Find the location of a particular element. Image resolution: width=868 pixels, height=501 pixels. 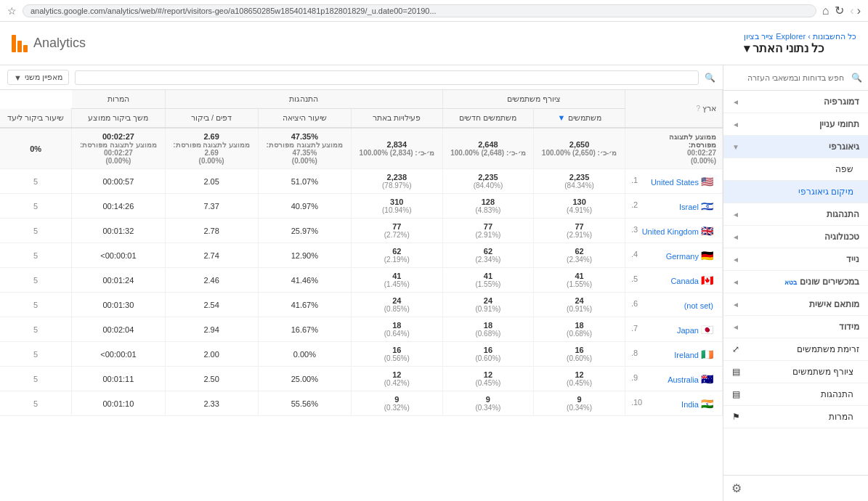

interests-arrow: ◄ is located at coordinates (736, 125).